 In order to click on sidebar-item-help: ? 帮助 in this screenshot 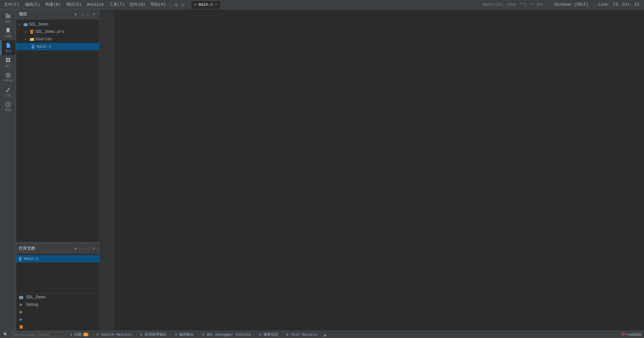, I will do `click(8, 107)`.